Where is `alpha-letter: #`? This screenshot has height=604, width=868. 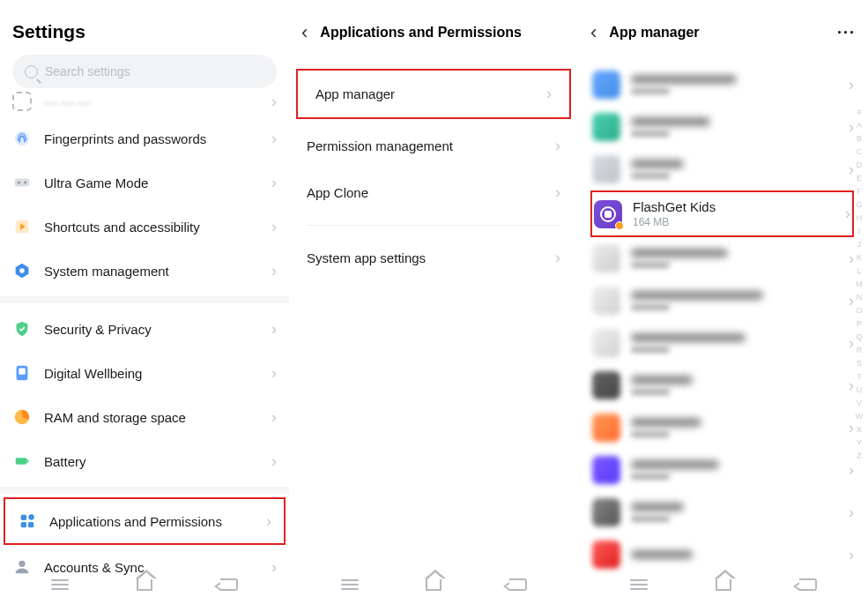
alpha-letter: # is located at coordinates (859, 113).